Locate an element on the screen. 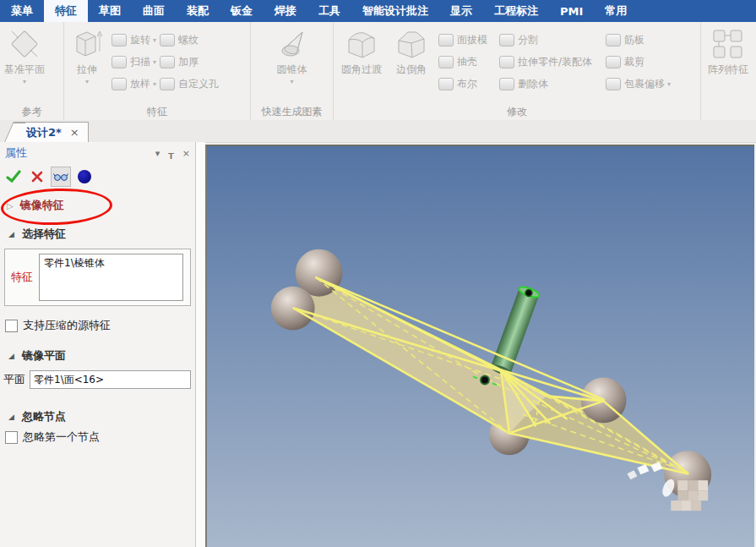 This screenshot has width=756, height=547. thread-icon is located at coordinates (167, 41).